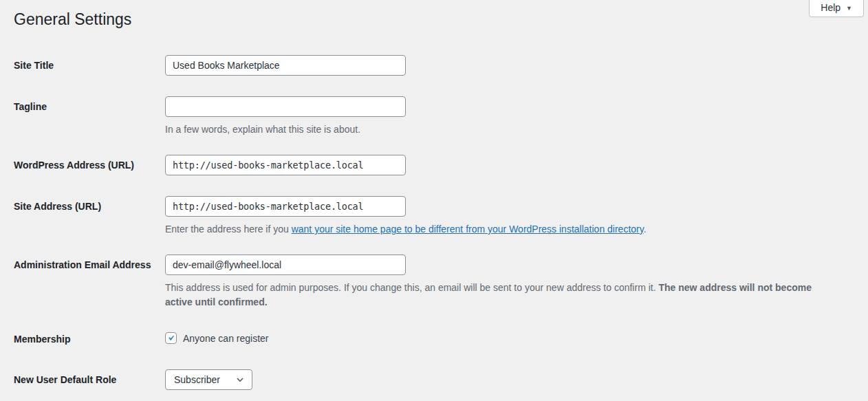 This screenshot has width=868, height=401. I want to click on checkmark-icon, so click(171, 338).